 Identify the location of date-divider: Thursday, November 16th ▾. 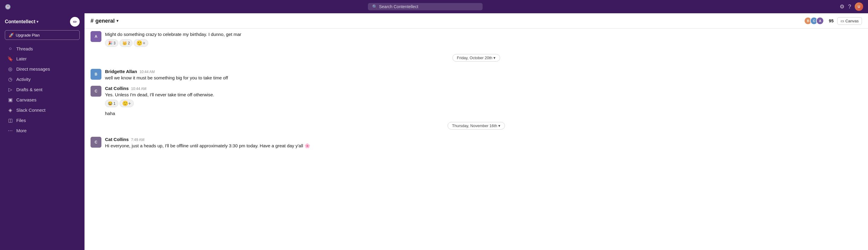
(476, 126).